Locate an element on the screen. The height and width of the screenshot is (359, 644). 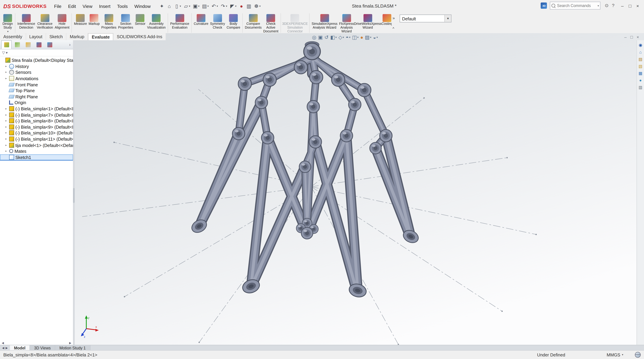
document-restore-icon: □ is located at coordinates (632, 37).